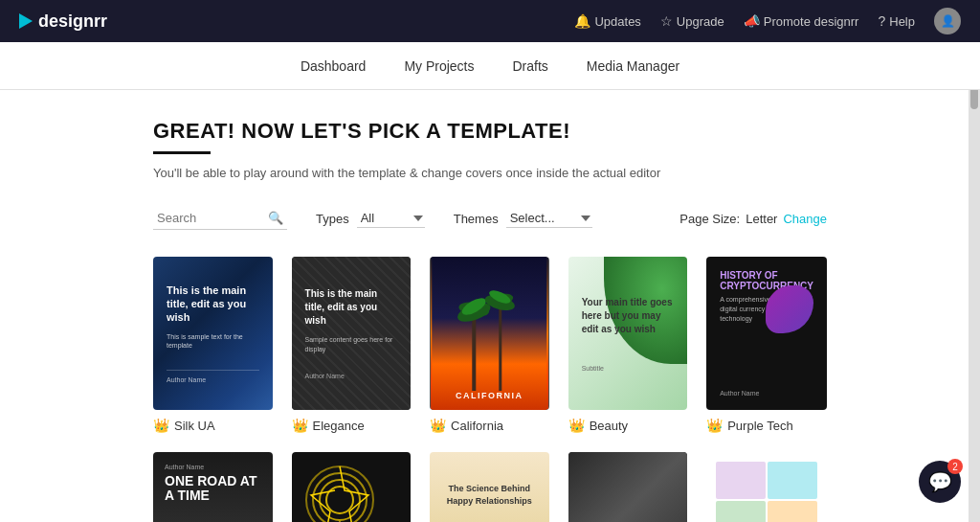  What do you see at coordinates (767, 393) in the screenshot?
I see `purple-author: Author Name` at bounding box center [767, 393].